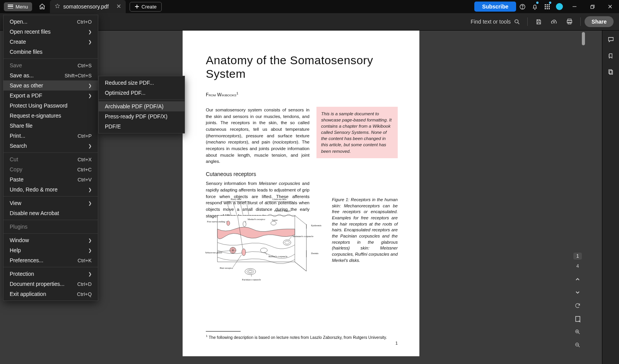  I want to click on menu-item: Protection❯, so click(51, 274).